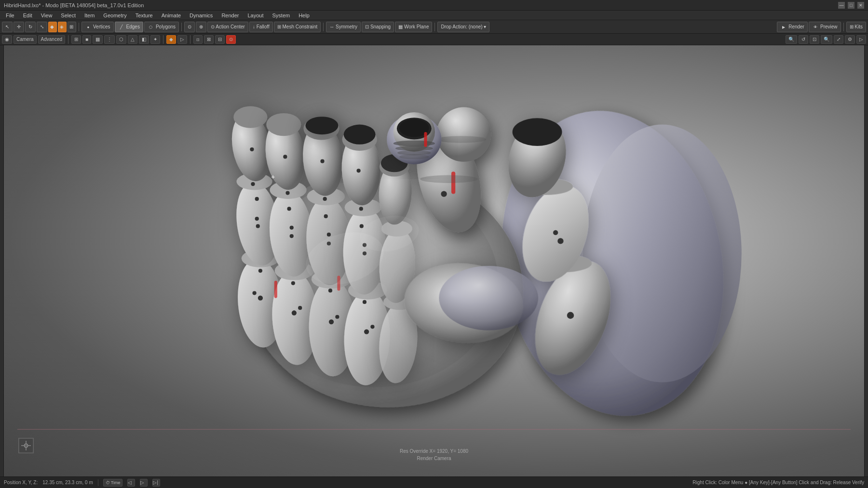 The image size is (868, 488). I want to click on snapping-btn: ⊡ Snapping, so click(378, 27).